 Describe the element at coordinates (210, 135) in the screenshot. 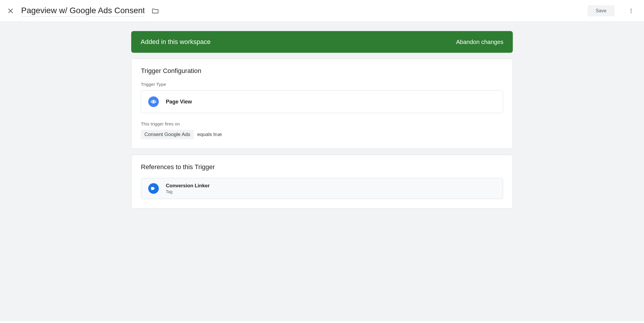

I see `condition-expression: equals true` at that location.